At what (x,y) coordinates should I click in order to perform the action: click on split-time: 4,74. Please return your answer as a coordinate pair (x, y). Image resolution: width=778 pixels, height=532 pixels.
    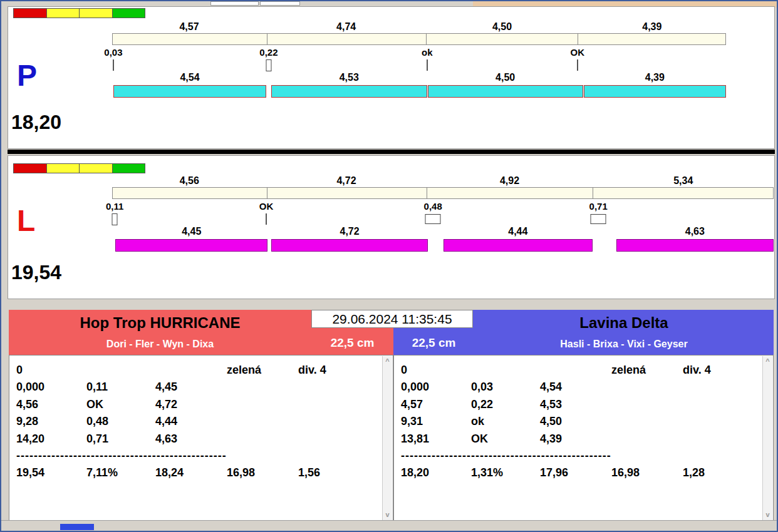
    Looking at the image, I should click on (346, 27).